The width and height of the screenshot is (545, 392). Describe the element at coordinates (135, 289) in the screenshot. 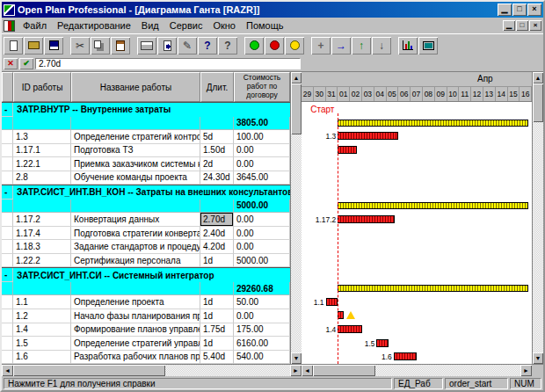

I see `cell-name` at that location.